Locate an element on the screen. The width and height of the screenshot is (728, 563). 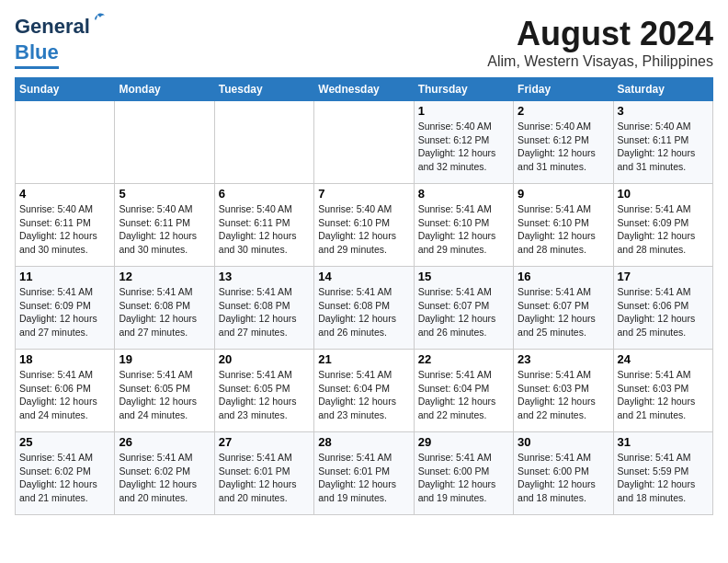
day-number: 4 is located at coordinates (64, 193).